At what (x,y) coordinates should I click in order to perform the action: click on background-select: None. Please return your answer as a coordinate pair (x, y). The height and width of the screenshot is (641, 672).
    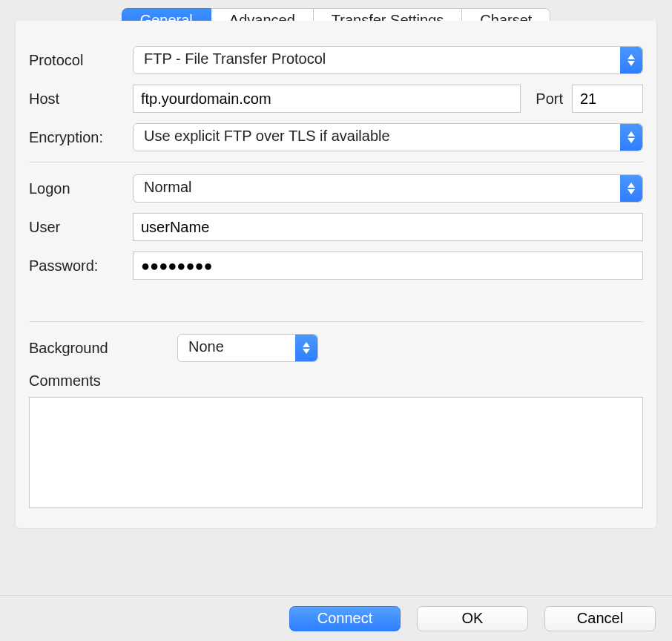
    Looking at the image, I should click on (248, 348).